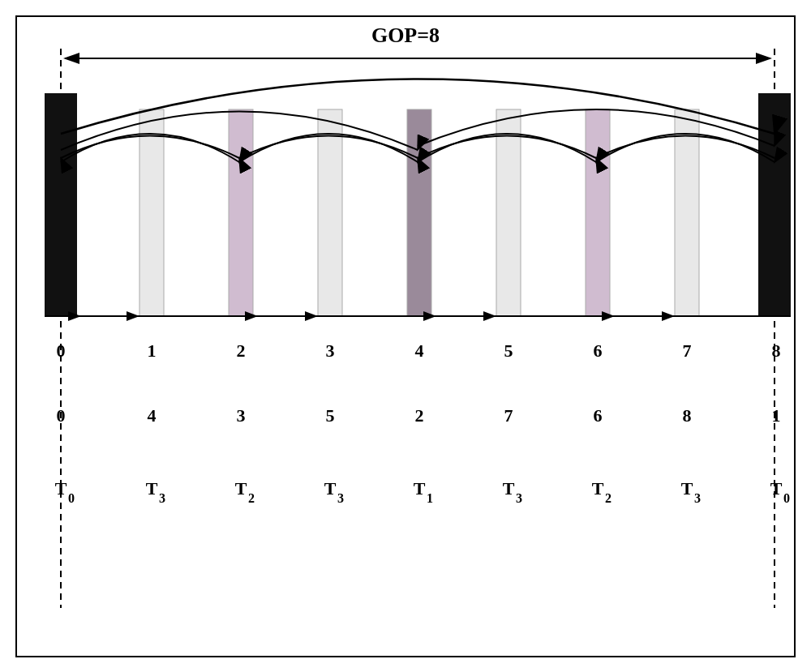 The width and height of the screenshot is (811, 672). What do you see at coordinates (420, 415) in the screenshot?
I see `enc-4: 2` at bounding box center [420, 415].